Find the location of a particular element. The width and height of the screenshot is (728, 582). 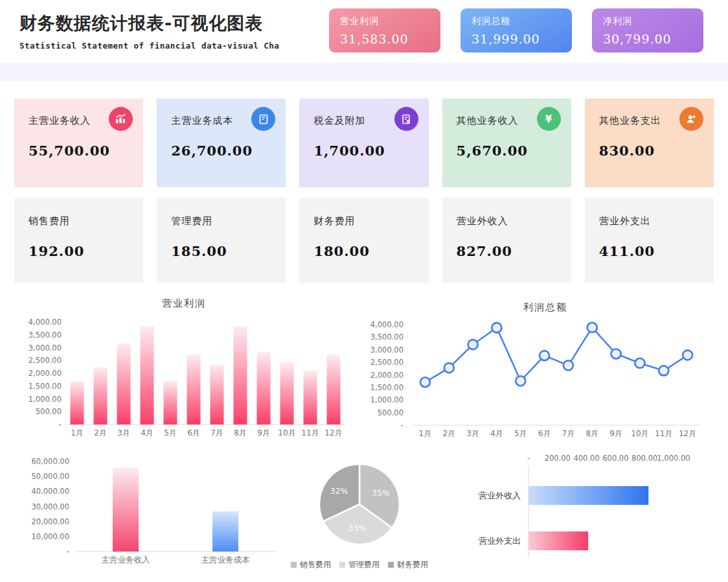

bar-chart-trend-icon is located at coordinates (120, 119).